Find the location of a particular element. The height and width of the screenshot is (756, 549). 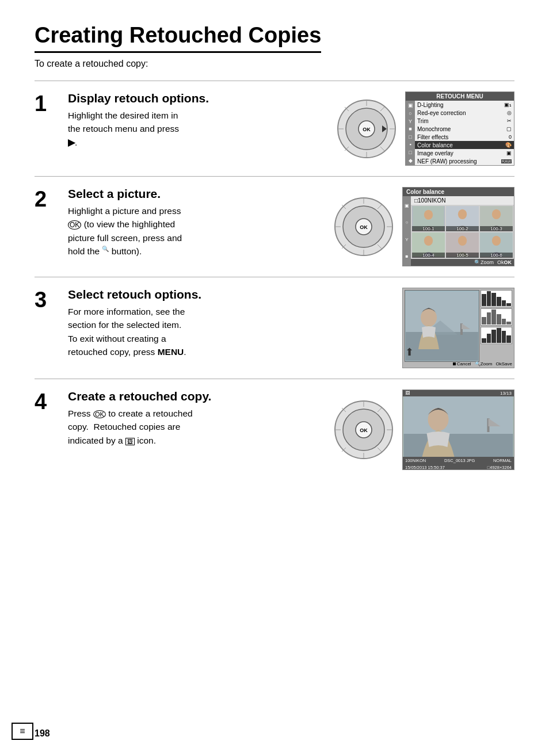

rp-histogram-panel is located at coordinates (496, 317).